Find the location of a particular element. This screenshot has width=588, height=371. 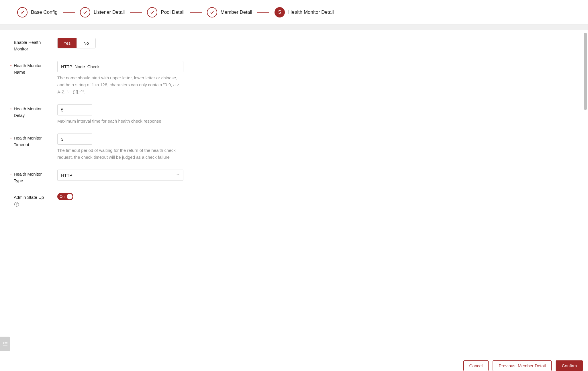

enable-no-button: No is located at coordinates (86, 43).